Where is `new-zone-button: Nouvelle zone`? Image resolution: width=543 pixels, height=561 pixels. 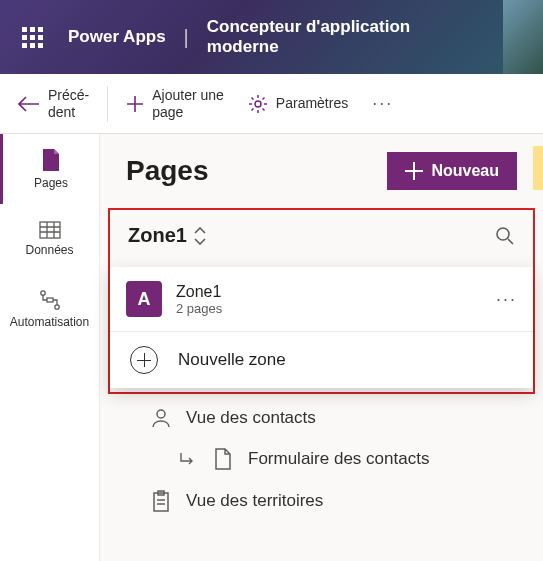 new-zone-button: Nouvelle zone is located at coordinates (322, 360).